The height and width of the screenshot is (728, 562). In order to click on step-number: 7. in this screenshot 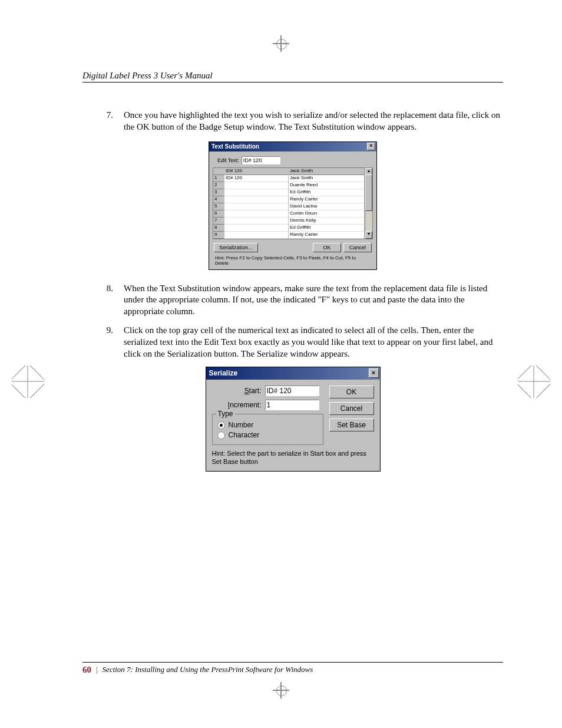, I will do `click(98, 121)`.